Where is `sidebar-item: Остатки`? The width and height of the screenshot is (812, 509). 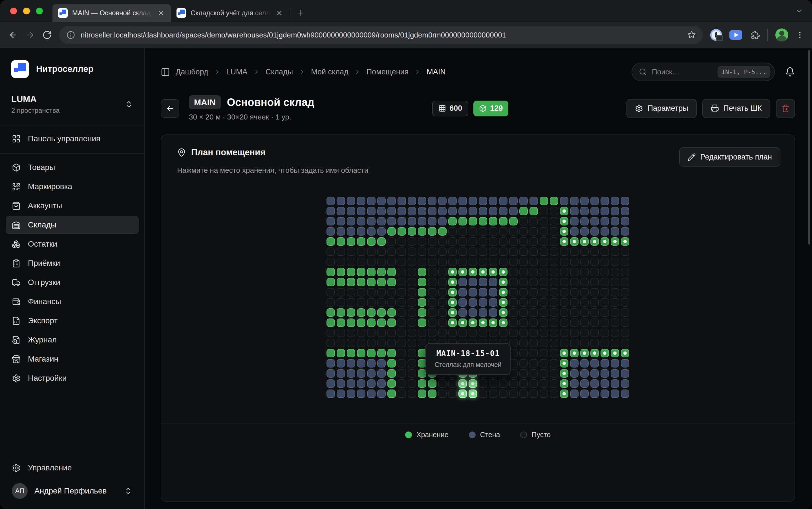 sidebar-item: Остатки is located at coordinates (72, 244).